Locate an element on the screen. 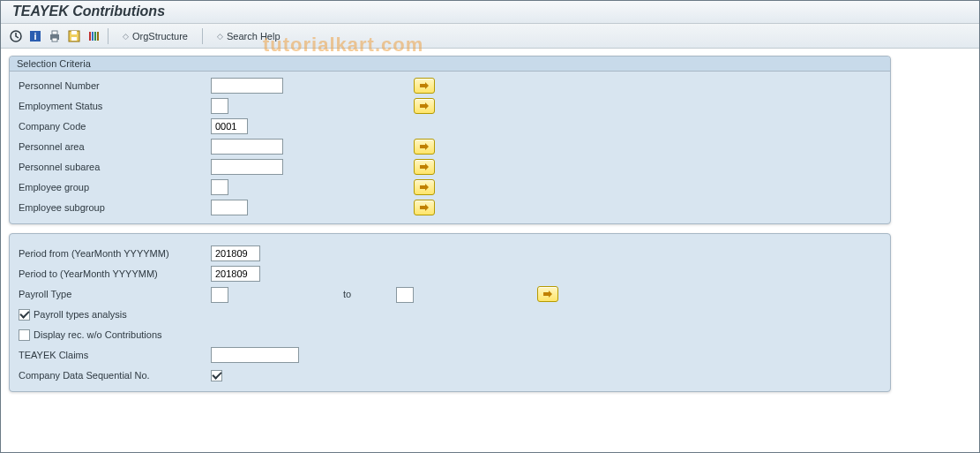 The height and width of the screenshot is (453, 980). label-personnel-area: Personnel area is located at coordinates (114, 147).